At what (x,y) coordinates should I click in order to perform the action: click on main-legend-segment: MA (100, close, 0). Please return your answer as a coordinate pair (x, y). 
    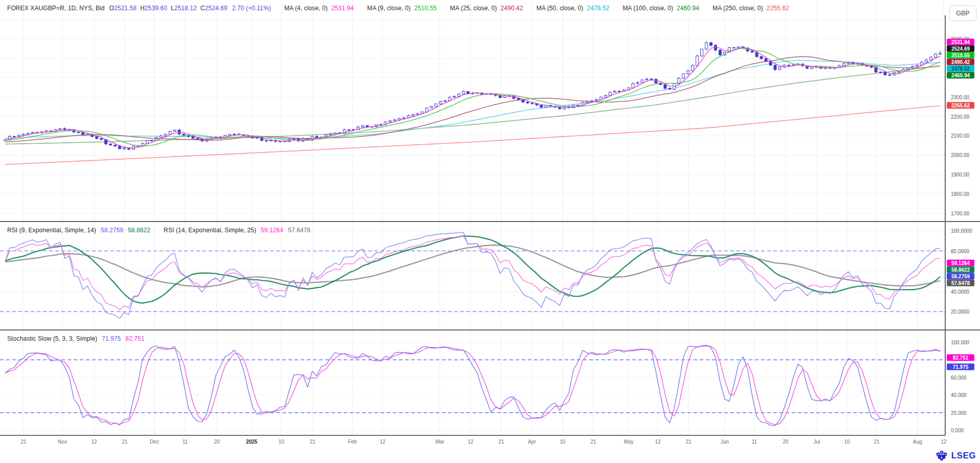
    Looking at the image, I should click on (649, 8).